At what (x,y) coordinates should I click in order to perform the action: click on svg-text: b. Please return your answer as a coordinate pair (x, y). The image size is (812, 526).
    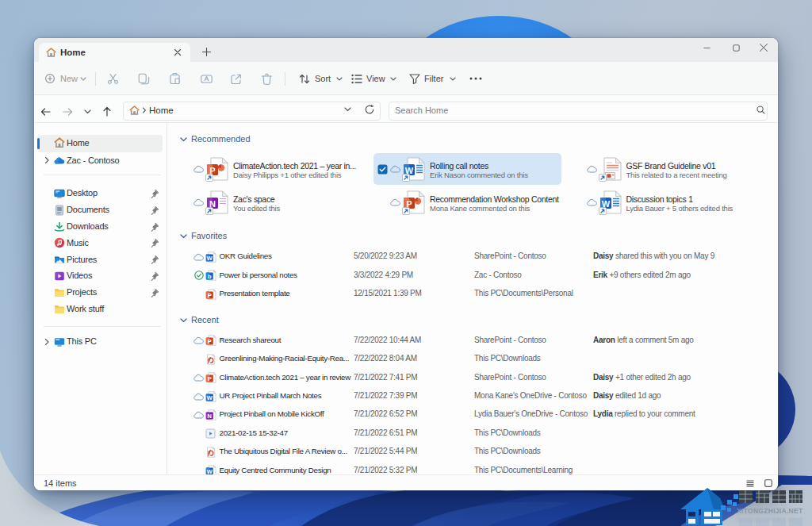
    Looking at the image, I should click on (209, 276).